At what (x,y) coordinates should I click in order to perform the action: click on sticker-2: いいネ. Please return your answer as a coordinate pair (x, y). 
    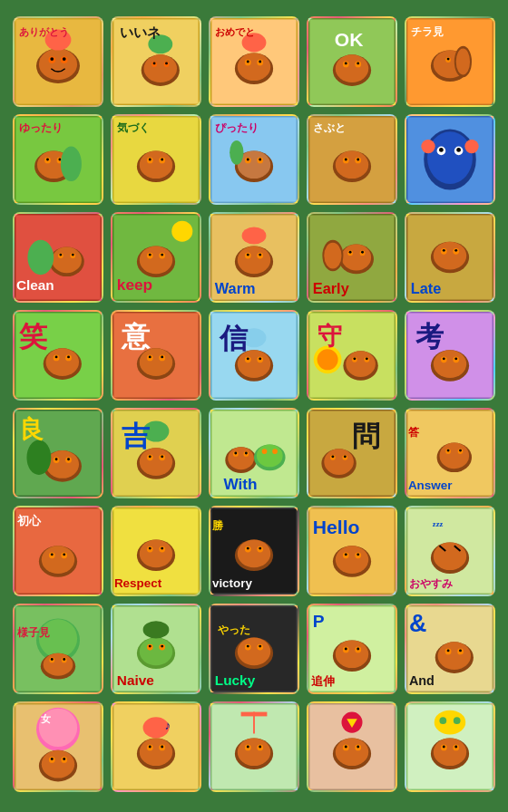
    Looking at the image, I should click on (156, 62).